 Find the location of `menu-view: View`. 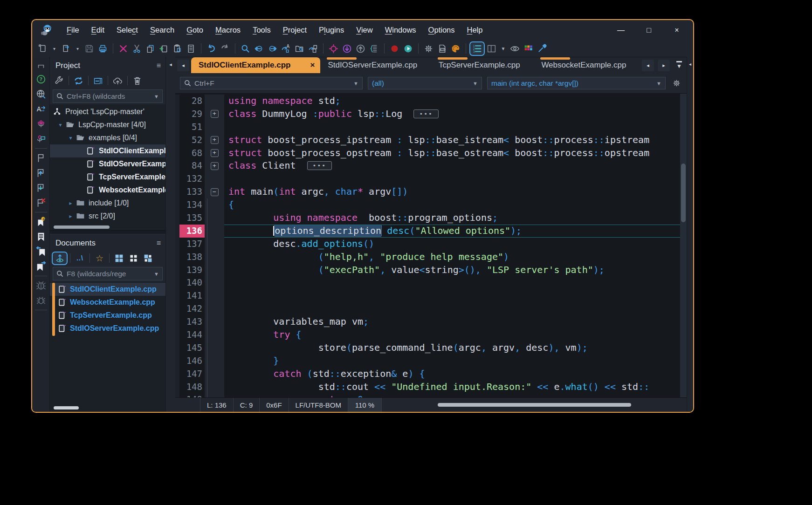

menu-view: View is located at coordinates (365, 30).